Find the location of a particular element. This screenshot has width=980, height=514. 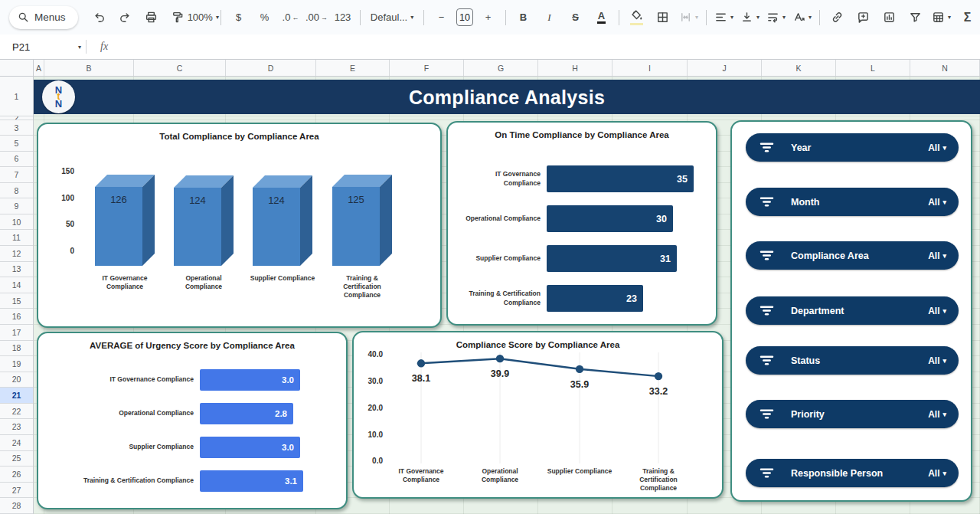

create-filter-button is located at coordinates (916, 18).